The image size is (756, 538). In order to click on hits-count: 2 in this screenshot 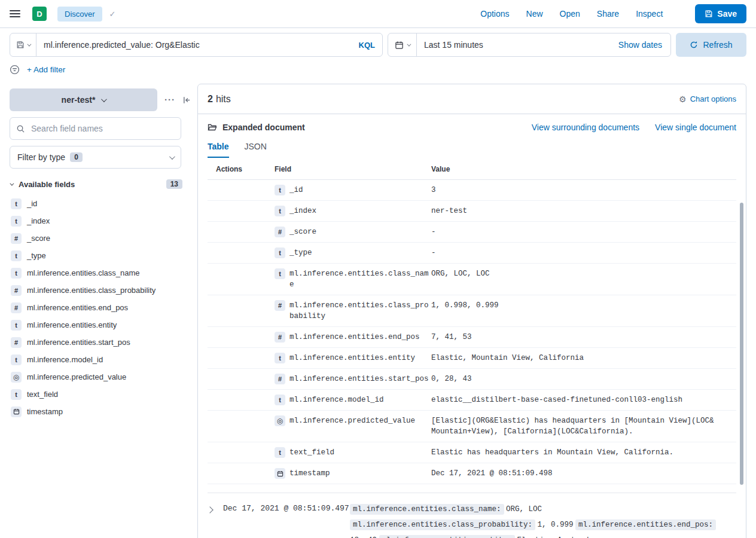, I will do `click(211, 99)`.